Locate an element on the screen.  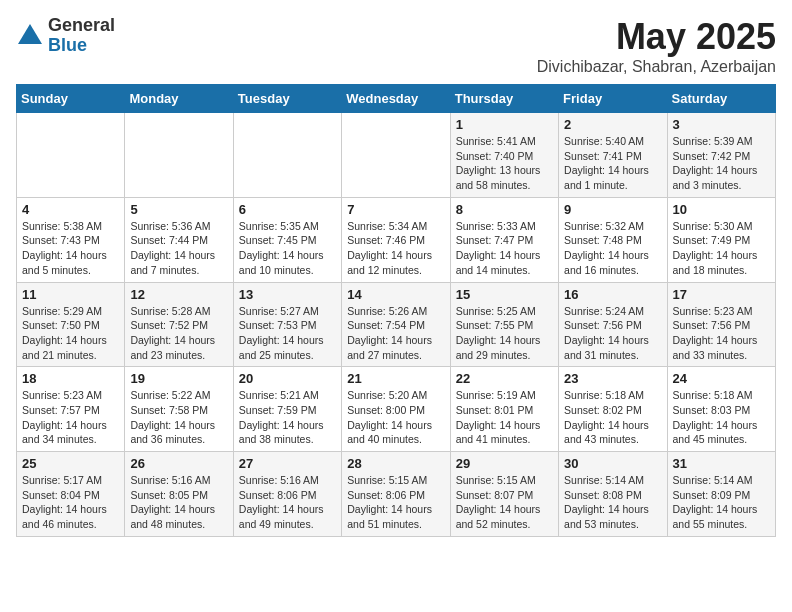
calendar-cell: 28Sunrise: 5:15 AMSunset: 8:06 PMDayligh… is located at coordinates (396, 494).